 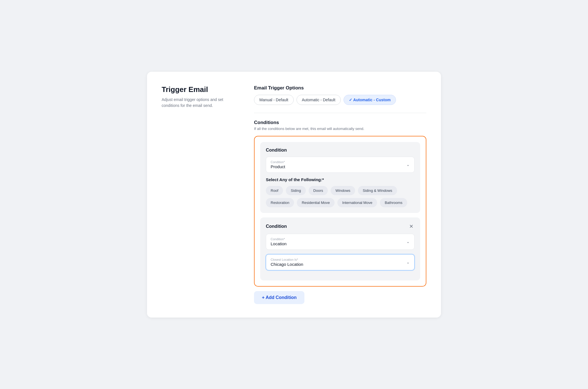 What do you see at coordinates (278, 167) in the screenshot?
I see `condition-1-type-value: Product` at bounding box center [278, 167].